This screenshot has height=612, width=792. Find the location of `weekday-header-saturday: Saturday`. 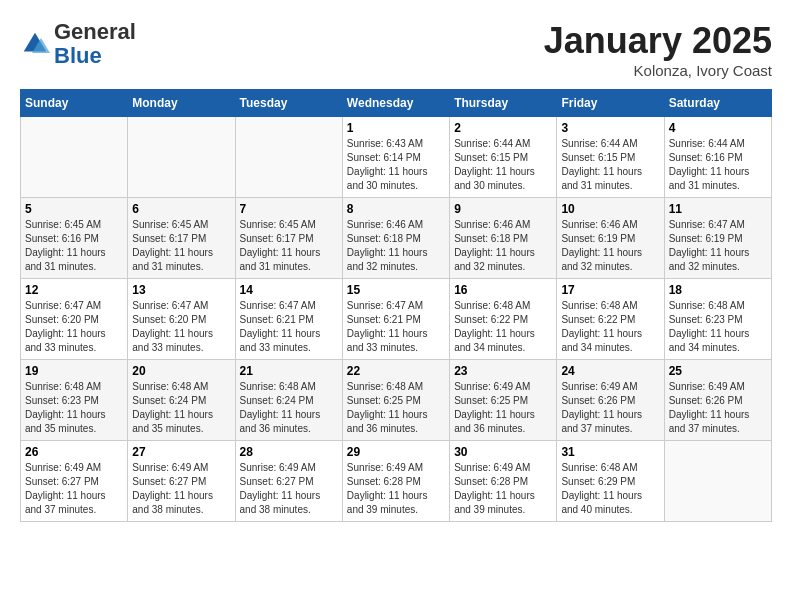

weekday-header-saturday: Saturday is located at coordinates (718, 104).